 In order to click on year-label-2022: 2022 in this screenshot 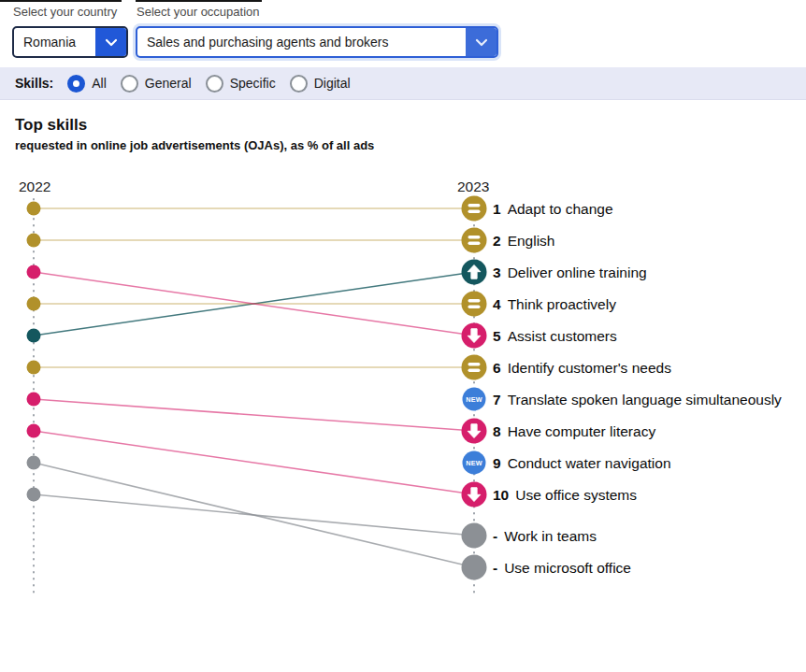, I will do `click(35, 187)`.